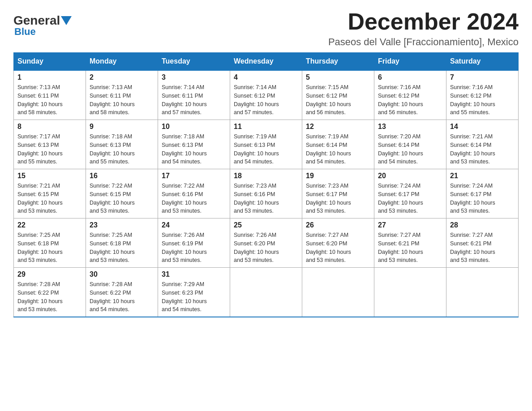 This screenshot has height=411, width=532. I want to click on calendar-day-cell: 7Sunrise: 7:16 AMSunset: 6:12 PMDaylight…, so click(483, 95).